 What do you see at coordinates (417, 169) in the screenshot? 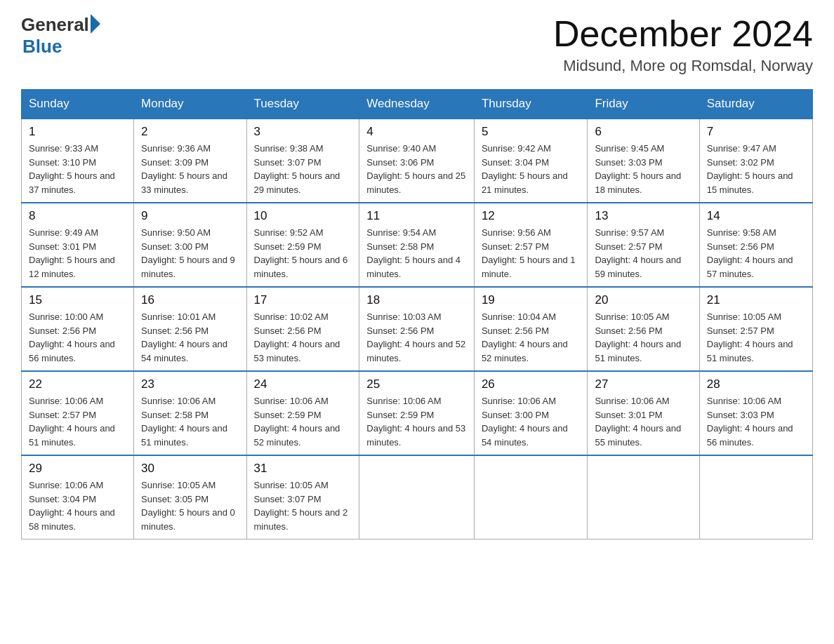
I see `day-info: Sunrise: 9:40 AMSunset: 3:06 PMDaylight:…` at bounding box center [417, 169].